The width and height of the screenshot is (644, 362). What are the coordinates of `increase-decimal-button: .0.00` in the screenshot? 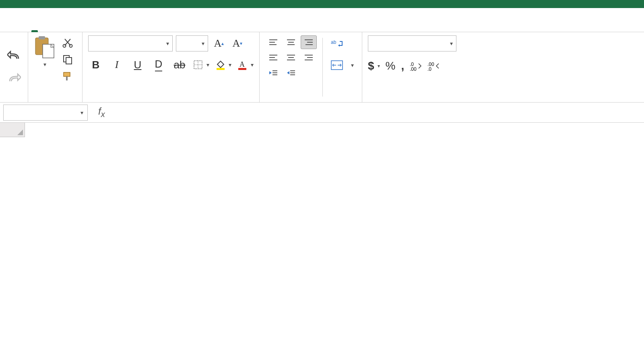 It's located at (416, 66).